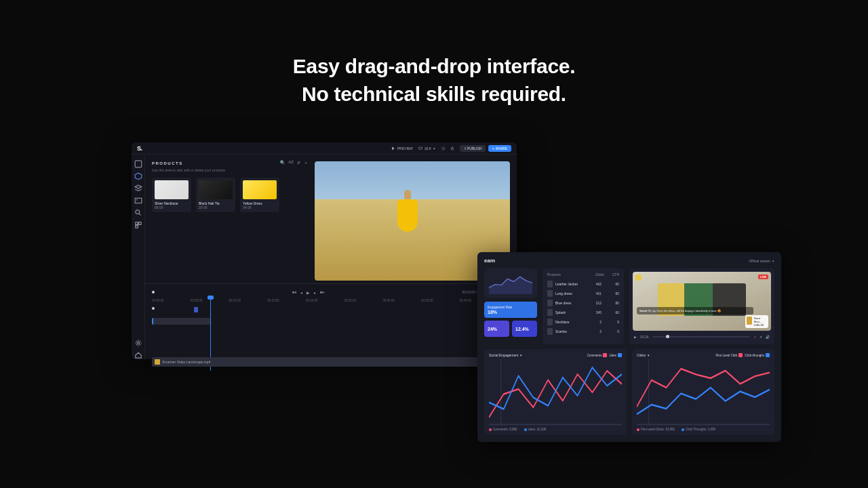  What do you see at coordinates (466, 302) in the screenshot?
I see `timeline-tick: 00:40:00` at bounding box center [466, 302].